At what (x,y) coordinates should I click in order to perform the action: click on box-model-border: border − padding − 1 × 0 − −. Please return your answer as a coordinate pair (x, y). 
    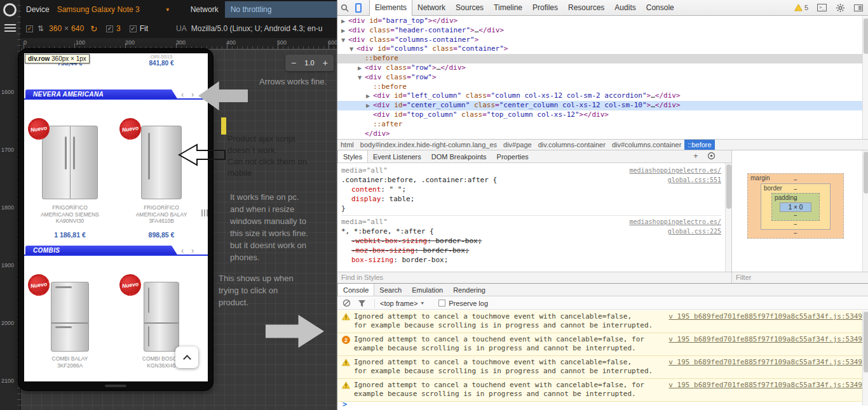
    Looking at the image, I should click on (796, 207).